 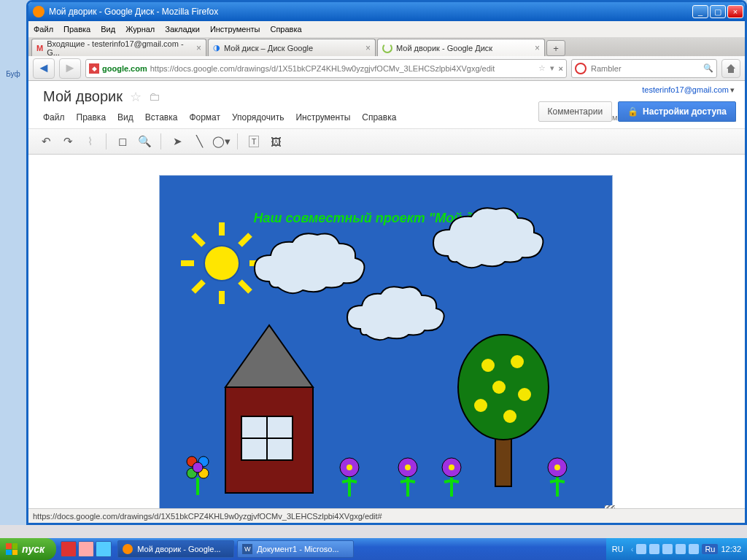 What do you see at coordinates (83, 96) in the screenshot?
I see `document-title: Мой дворик` at bounding box center [83, 96].